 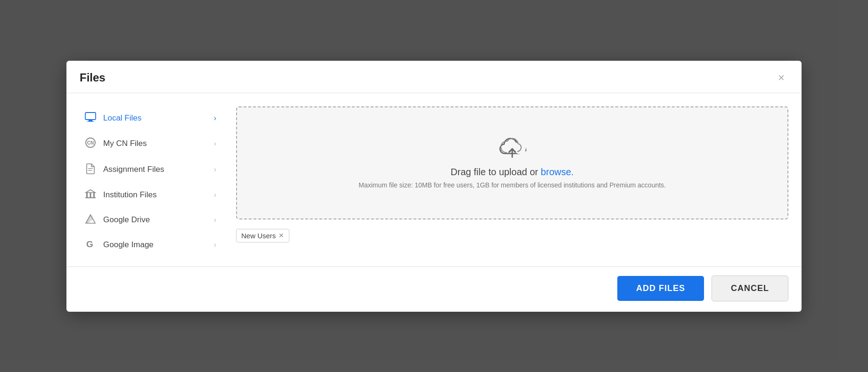 What do you see at coordinates (90, 144) in the screenshot?
I see `cn-icon: CN` at bounding box center [90, 144].